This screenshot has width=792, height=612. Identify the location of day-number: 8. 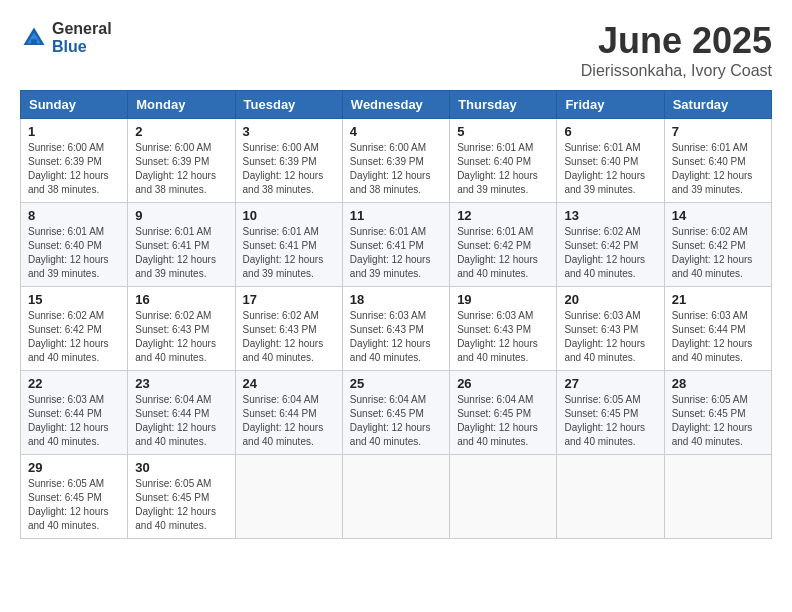
(74, 216).